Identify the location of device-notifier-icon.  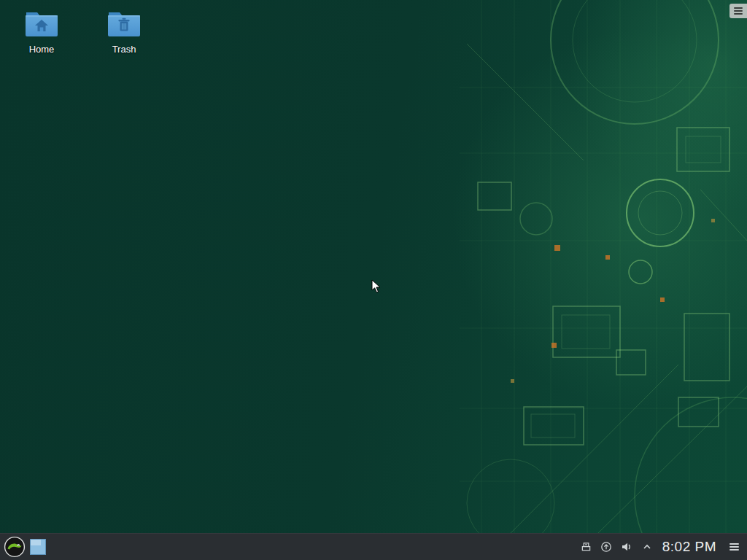
(587, 547).